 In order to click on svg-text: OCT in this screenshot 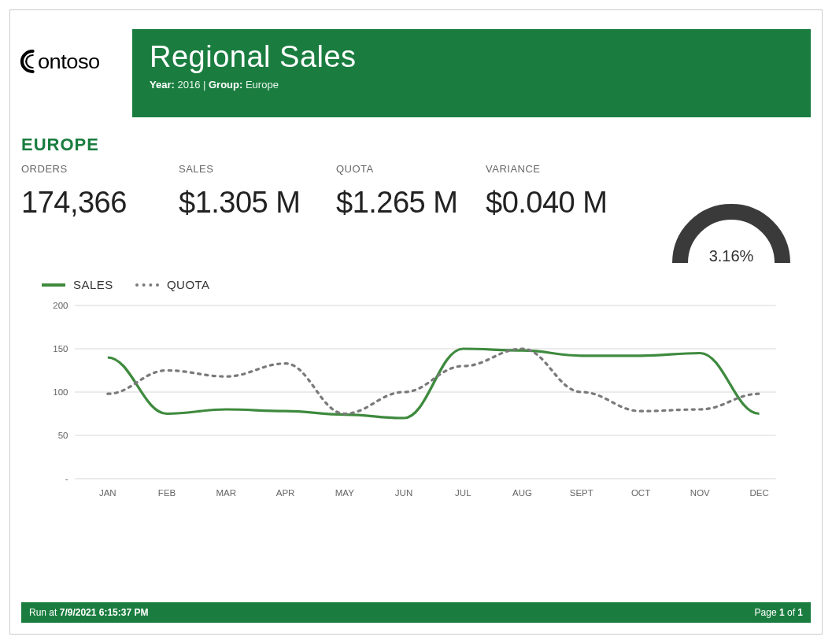, I will do `click(641, 493)`.